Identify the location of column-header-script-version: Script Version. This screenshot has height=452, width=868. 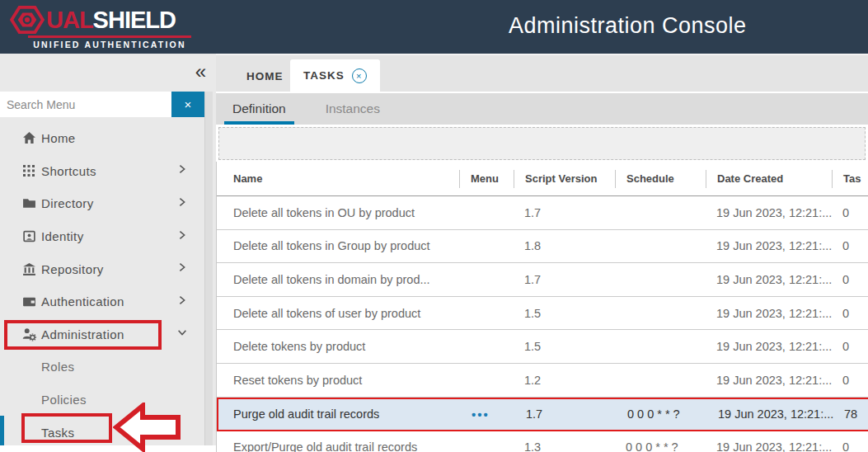
(564, 179).